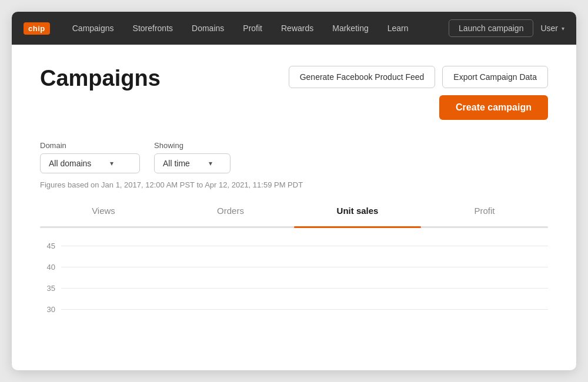  What do you see at coordinates (362, 77) in the screenshot?
I see `generate-fb-feed-button: Generate Facebook Product Feed` at bounding box center [362, 77].